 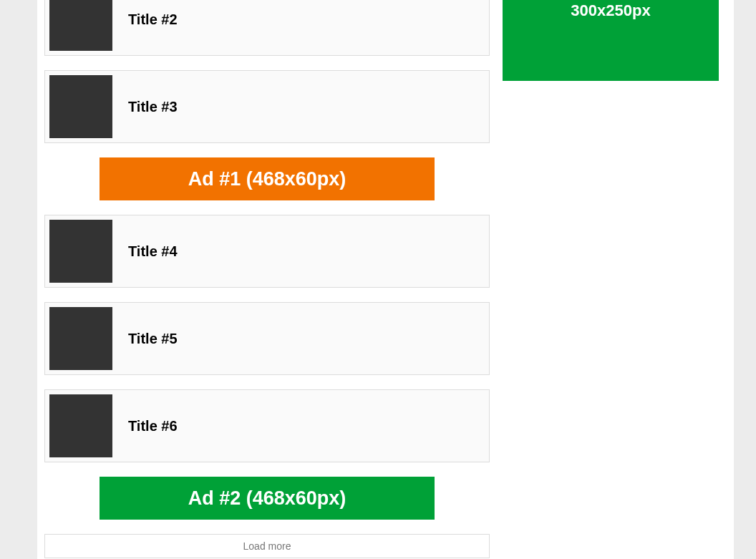 What do you see at coordinates (267, 251) in the screenshot?
I see `post-item: Title #4` at bounding box center [267, 251].